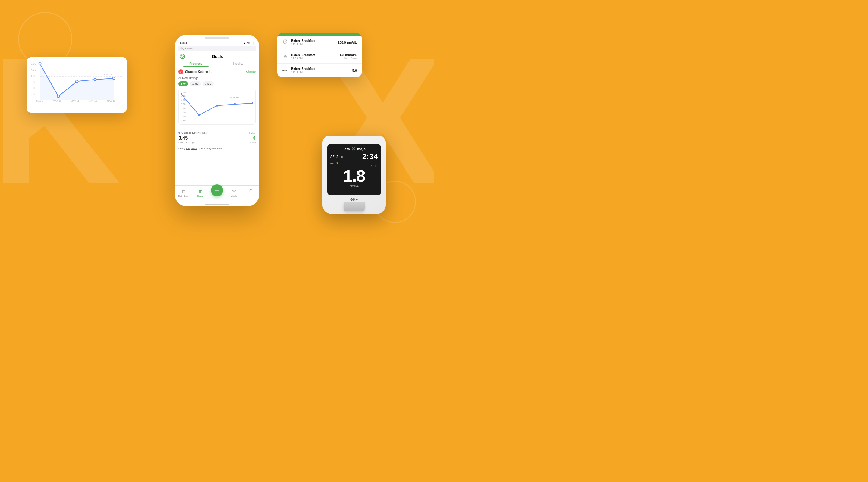 This screenshot has width=868, height=482. What do you see at coordinates (354, 170) in the screenshot?
I see `meter-screen: keto mojo 8/12 PM 2:34 m/d ⚡` at bounding box center [354, 170].